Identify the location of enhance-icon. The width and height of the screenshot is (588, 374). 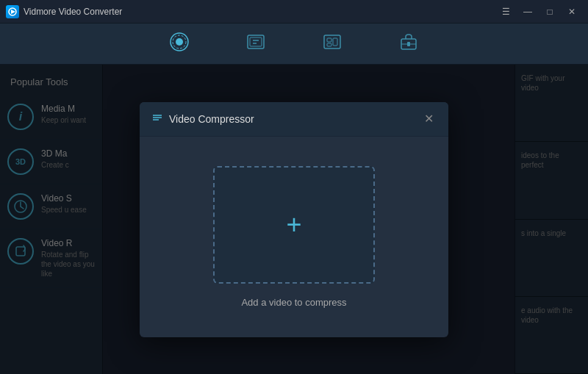
(256, 44).